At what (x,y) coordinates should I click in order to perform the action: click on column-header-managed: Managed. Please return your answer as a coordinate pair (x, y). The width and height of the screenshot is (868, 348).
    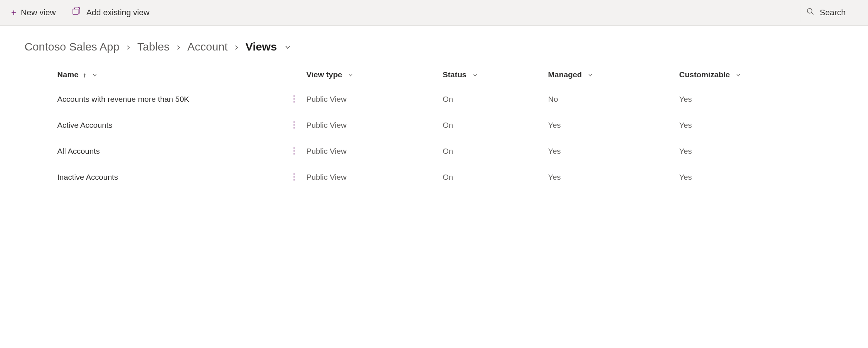
    Looking at the image, I should click on (610, 75).